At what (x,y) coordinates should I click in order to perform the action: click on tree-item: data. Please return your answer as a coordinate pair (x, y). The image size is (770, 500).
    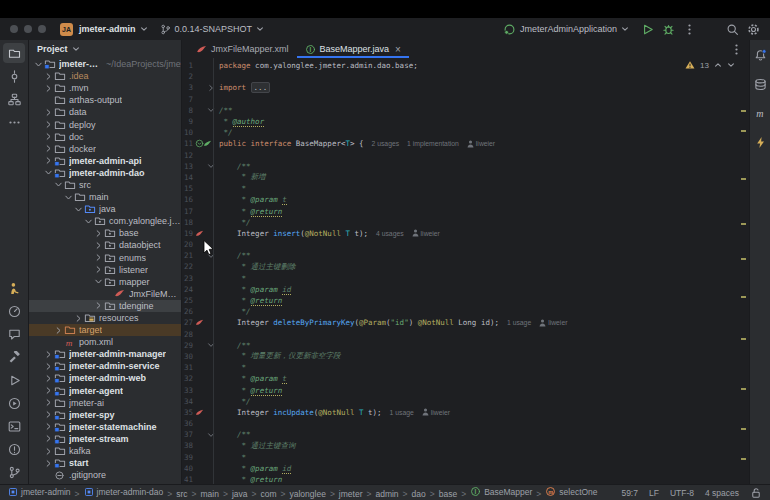
    Looking at the image, I should click on (105, 112).